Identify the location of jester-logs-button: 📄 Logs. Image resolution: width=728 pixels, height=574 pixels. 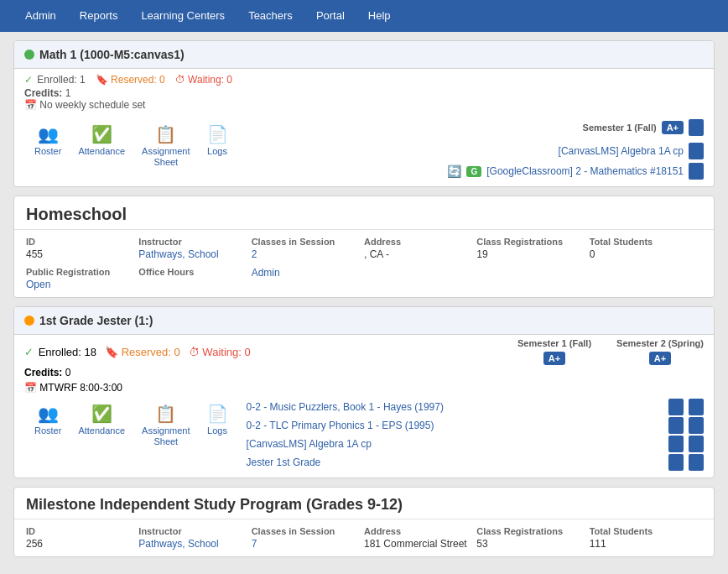
(218, 420).